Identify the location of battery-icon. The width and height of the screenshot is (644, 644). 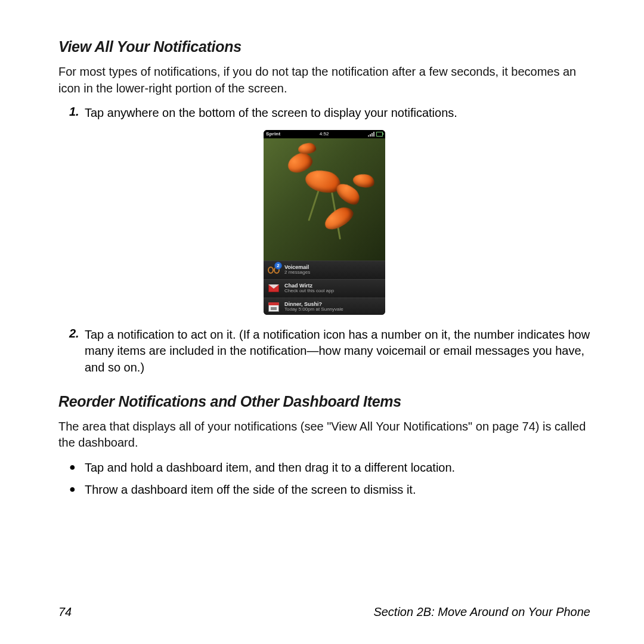
(379, 134).